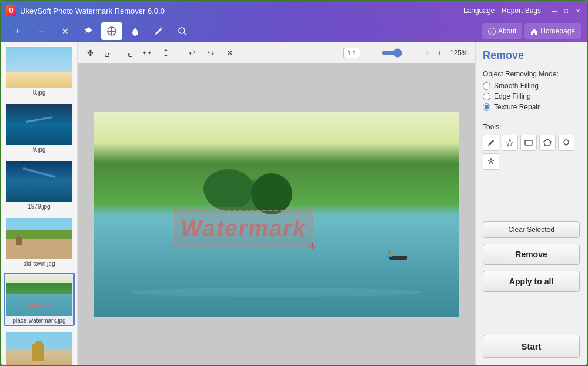 Image resolution: width=588 pixels, height=366 pixels. What do you see at coordinates (553, 31) in the screenshot?
I see `homepage-button: Homepage` at bounding box center [553, 31].